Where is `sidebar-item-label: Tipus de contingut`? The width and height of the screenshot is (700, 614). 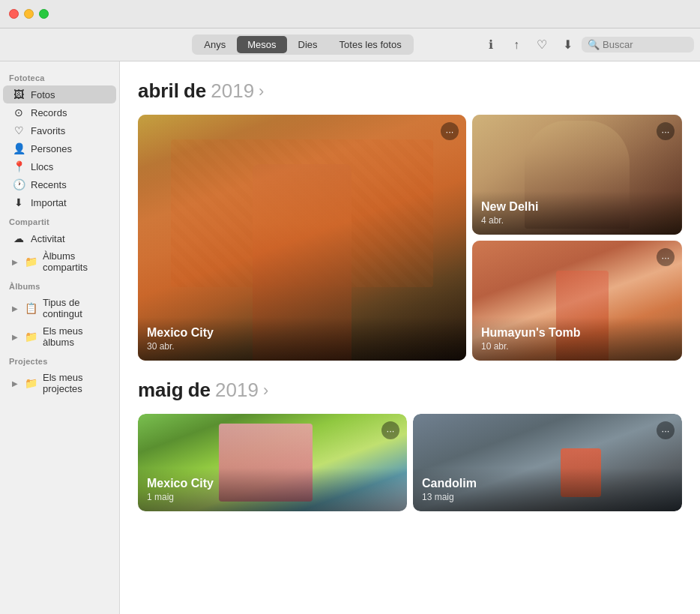
sidebar-item-label: Tipus de contingut is located at coordinates (75, 308).